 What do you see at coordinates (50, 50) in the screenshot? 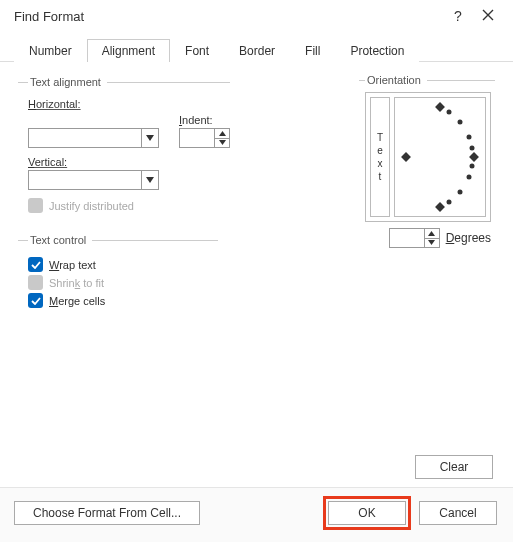
I see `tab-number: Number` at bounding box center [50, 50].